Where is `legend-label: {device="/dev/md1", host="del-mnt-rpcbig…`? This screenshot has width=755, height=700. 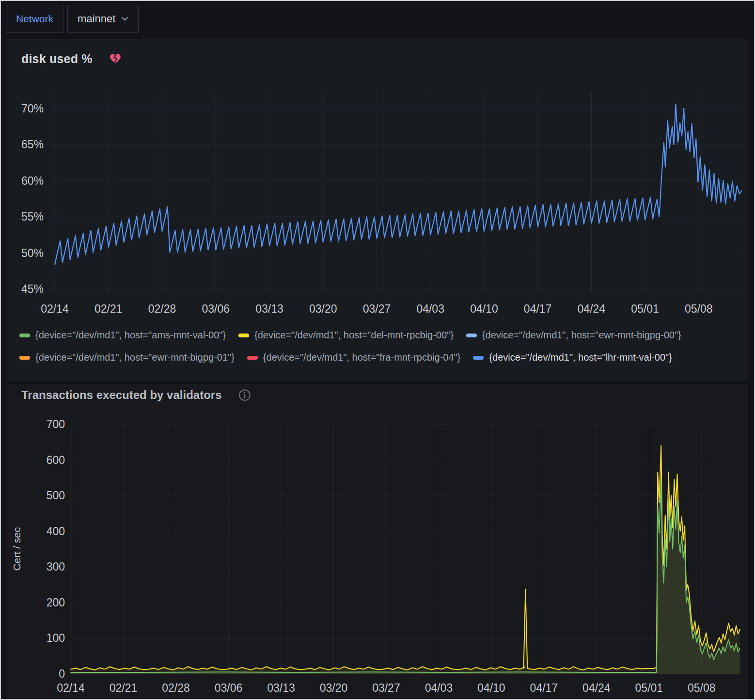
legend-label: {device="/dev/md1", host="del-mnt-rpcbig… is located at coordinates (354, 335).